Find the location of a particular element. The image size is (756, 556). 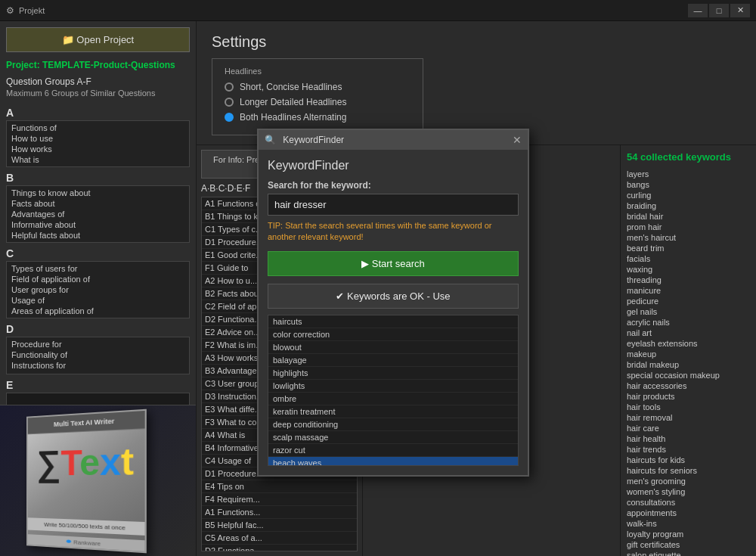

list-item: bangs is located at coordinates (688, 185).